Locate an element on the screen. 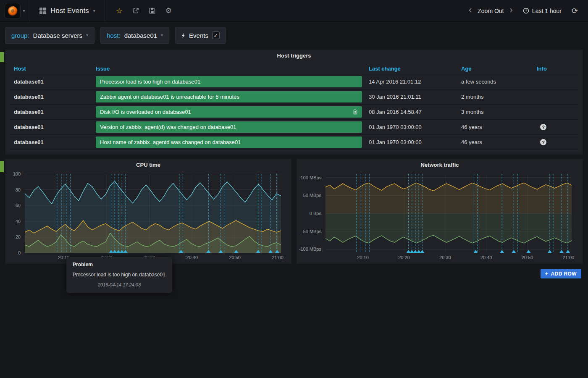  issue-badge: Version of zabbix_agent(d) was changed o… is located at coordinates (229, 127).